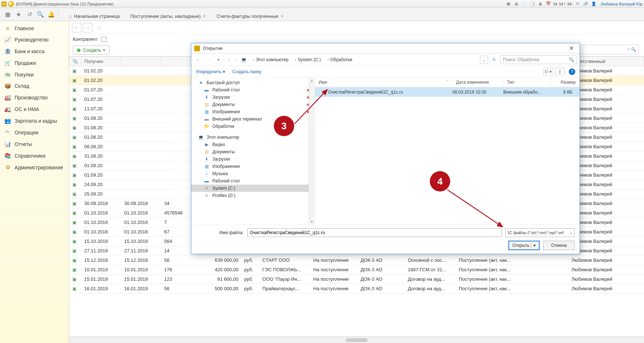 The image size is (644, 343). What do you see at coordinates (34, 109) in the screenshot?
I see `nav-item: 🚛ОС и НМА` at bounding box center [34, 109].